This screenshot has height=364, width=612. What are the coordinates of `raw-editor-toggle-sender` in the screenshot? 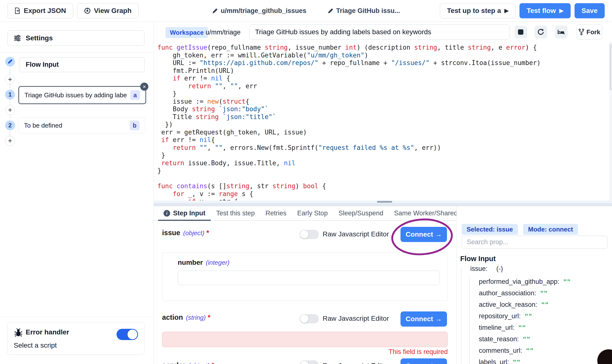 It's located at (309, 362).